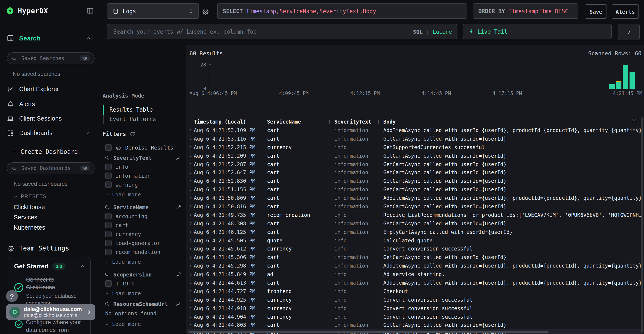  Describe the element at coordinates (628, 32) in the screenshot. I see `run-query-play-button` at that location.